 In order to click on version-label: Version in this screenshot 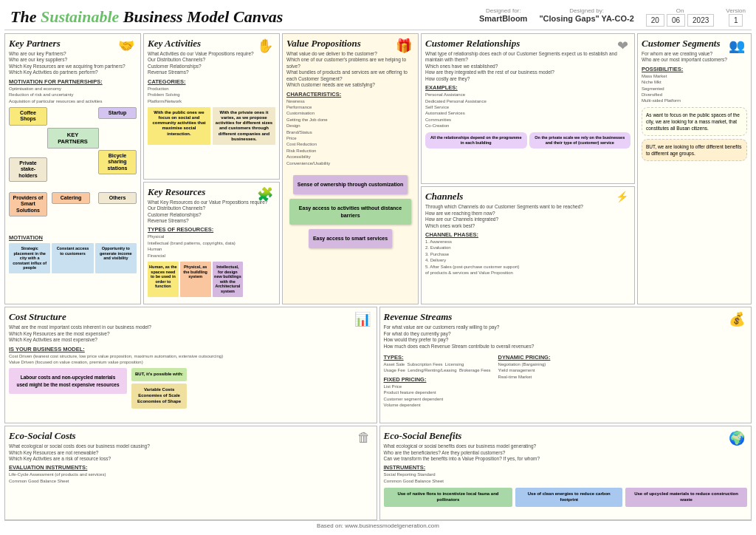, I will do `click(735, 10)`.